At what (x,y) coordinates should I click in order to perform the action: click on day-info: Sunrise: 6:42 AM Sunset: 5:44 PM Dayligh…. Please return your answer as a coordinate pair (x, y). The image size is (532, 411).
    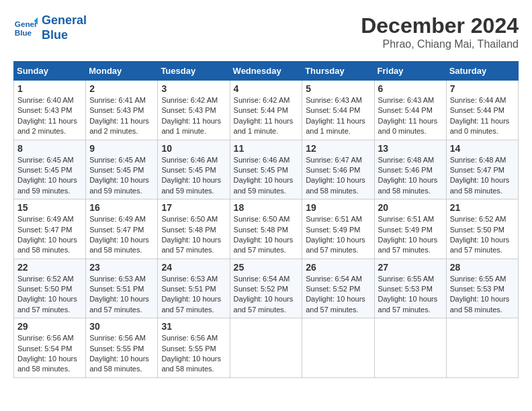
    Looking at the image, I should click on (266, 116).